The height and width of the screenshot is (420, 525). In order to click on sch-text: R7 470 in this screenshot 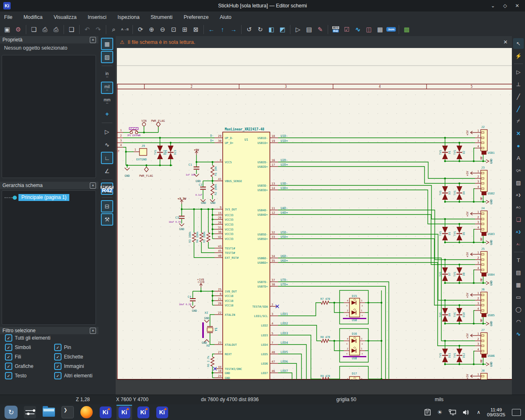, I will do `click(325, 299)`.